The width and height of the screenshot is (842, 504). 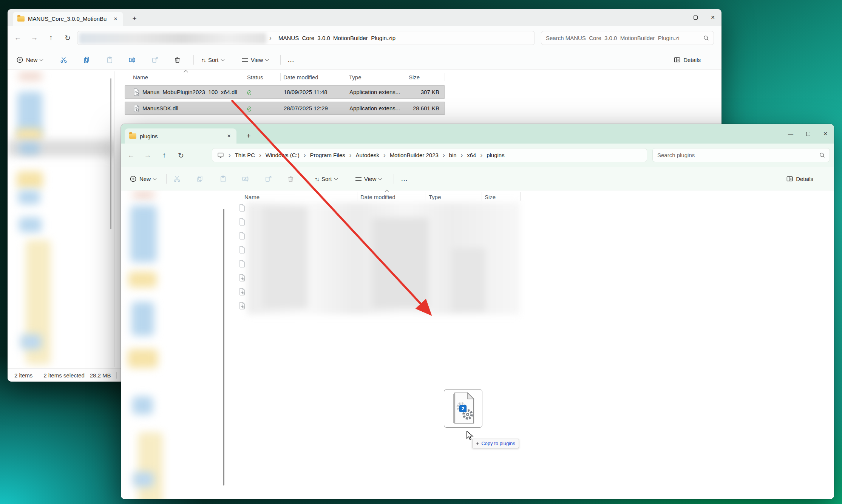 I want to click on breadcrumb-this-pc: This PC, so click(x=245, y=155).